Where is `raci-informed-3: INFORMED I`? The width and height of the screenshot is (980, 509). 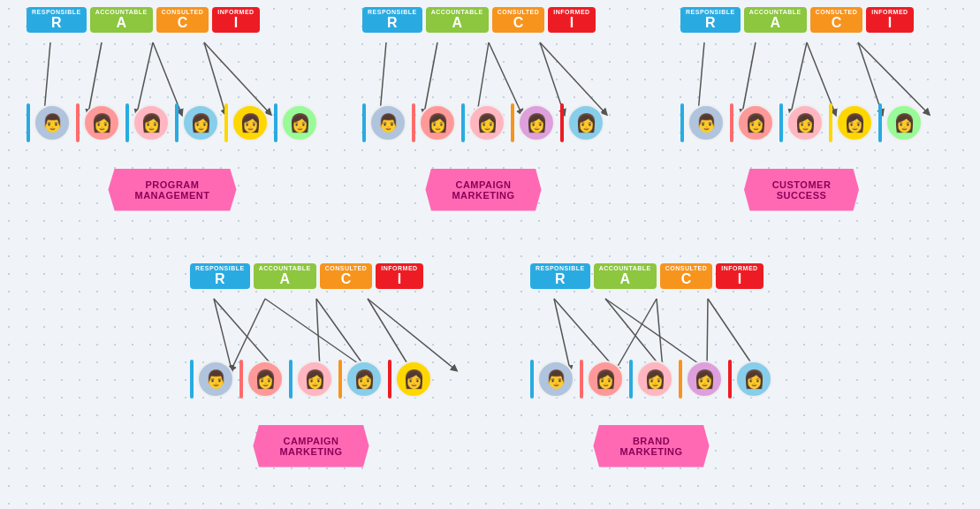
raci-informed-3: INFORMED I is located at coordinates (889, 19).